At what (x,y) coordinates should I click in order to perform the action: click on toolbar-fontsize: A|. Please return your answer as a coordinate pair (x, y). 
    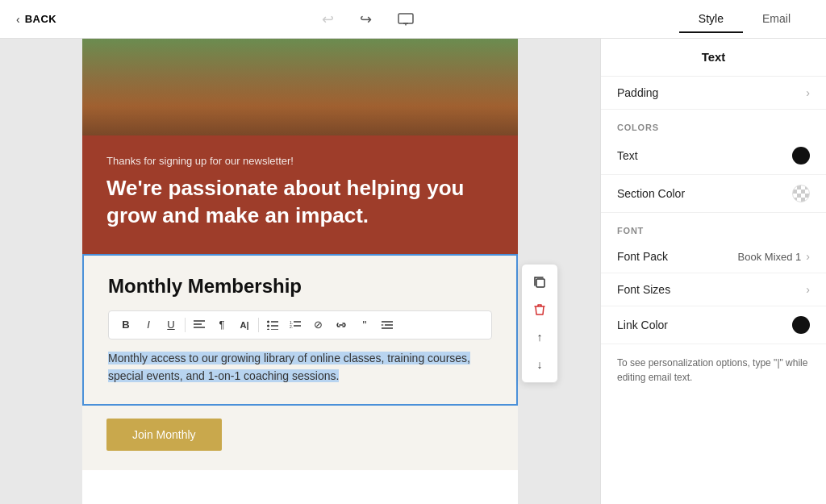
    Looking at the image, I should click on (244, 325).